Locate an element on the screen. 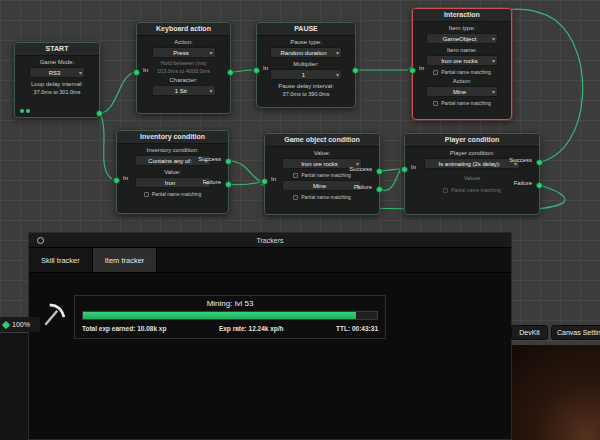  field-label: Inventory condition: is located at coordinates (172, 150).